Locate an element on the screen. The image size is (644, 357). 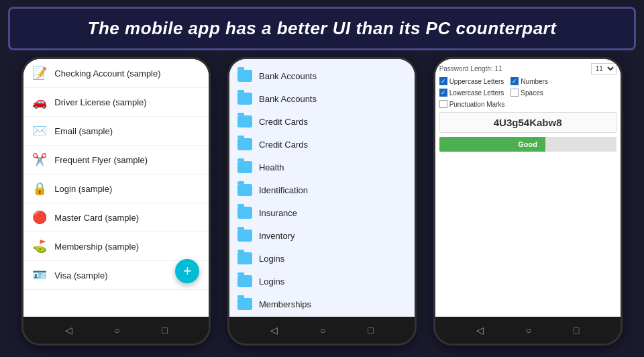
item-icon: 🪪 is located at coordinates (40, 275).